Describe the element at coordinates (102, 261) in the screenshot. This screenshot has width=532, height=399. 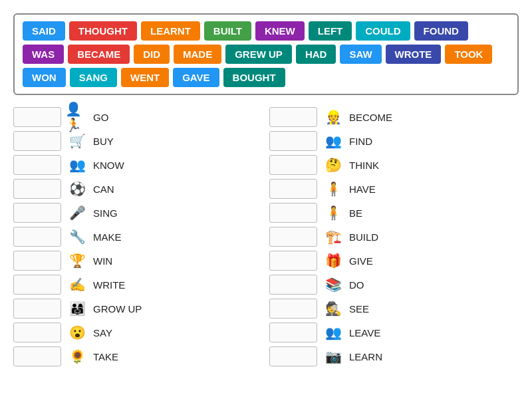
I see `word-label: WIN` at that location.